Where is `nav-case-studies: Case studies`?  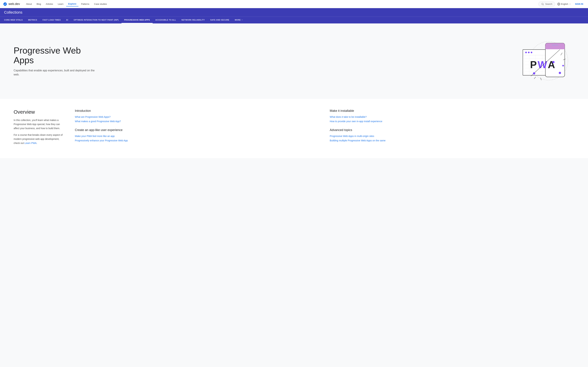 nav-case-studies: Case studies is located at coordinates (101, 4).